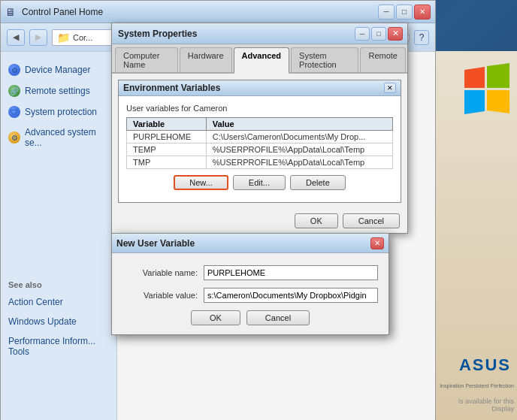  Describe the element at coordinates (404, 12) in the screenshot. I see `window-controls: ─ □ ✕` at that location.